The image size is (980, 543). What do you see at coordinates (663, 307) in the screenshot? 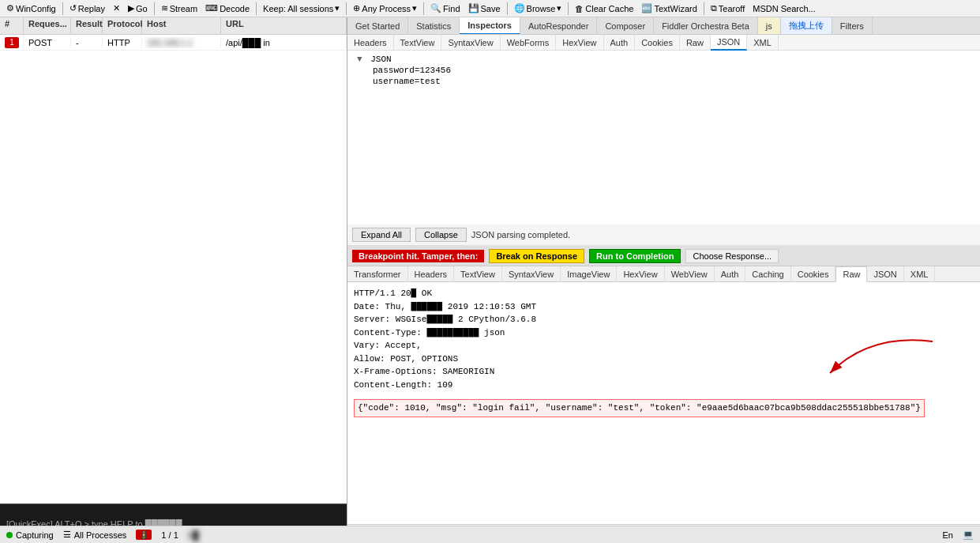
I see `date-line: Date: Thu, ██████ 2019 12:10:53 GMT` at bounding box center [663, 307].